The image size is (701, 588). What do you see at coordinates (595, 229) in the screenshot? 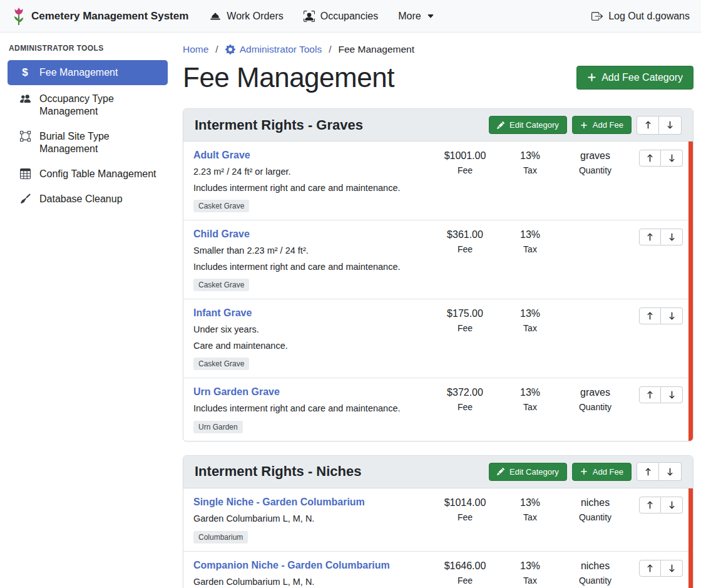
I see `fee-quantity-col` at bounding box center [595, 229].